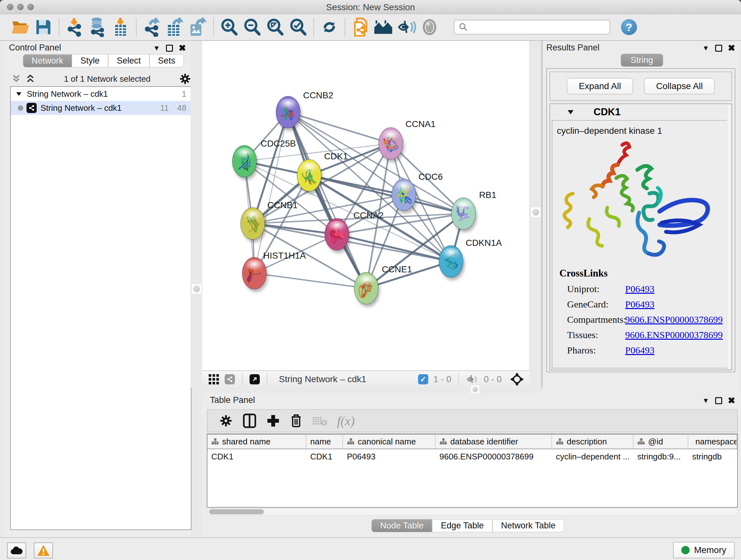 The width and height of the screenshot is (741, 560). I want to click on home-button, so click(384, 27).